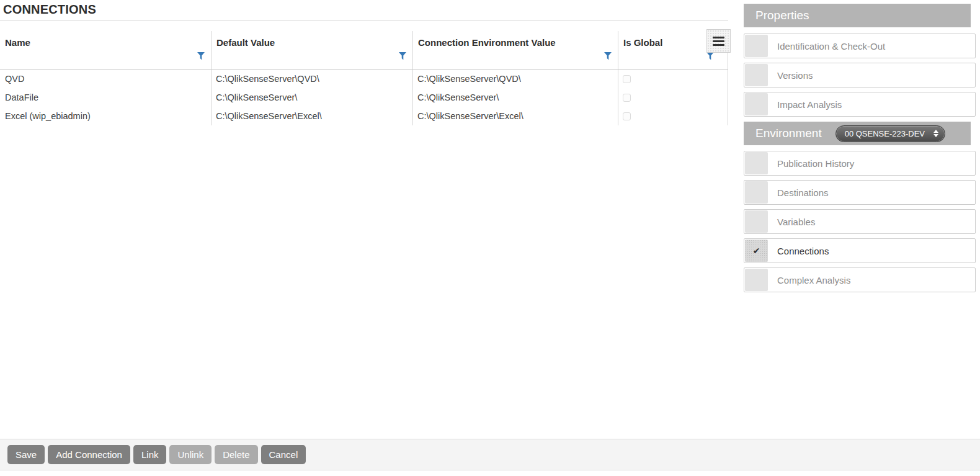 This screenshot has height=476, width=980. Describe the element at coordinates (718, 41) in the screenshot. I see `column-menu-button` at that location.